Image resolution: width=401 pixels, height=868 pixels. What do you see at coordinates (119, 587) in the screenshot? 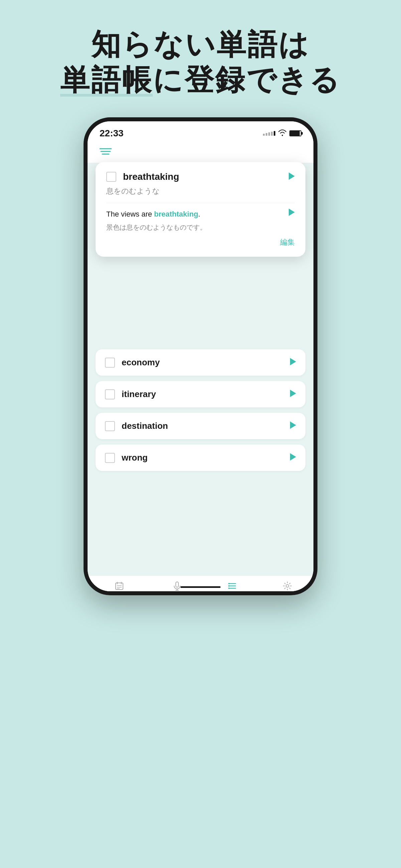
I see `nav-log-icon` at bounding box center [119, 587].